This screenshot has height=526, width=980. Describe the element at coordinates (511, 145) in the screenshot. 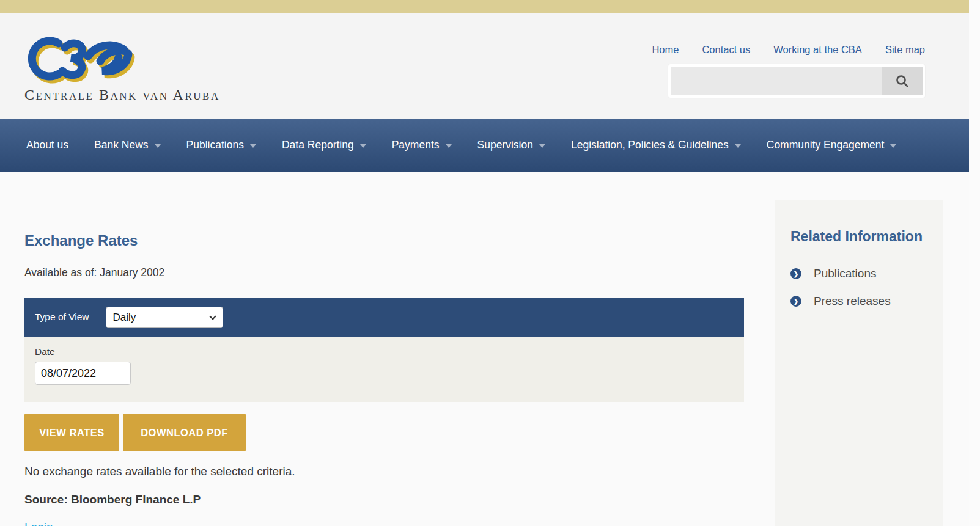

I see `nav-item-supervision: Supervision` at that location.